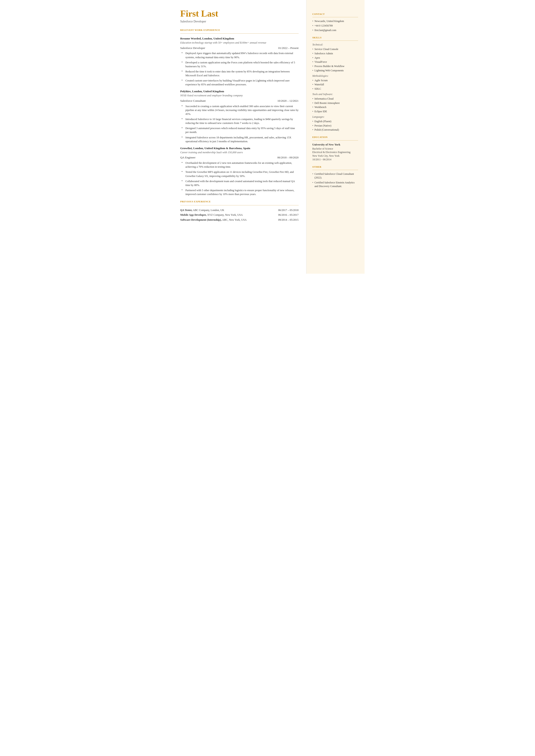  I want to click on skill-method-1: Agile Scrum, so click(335, 80).